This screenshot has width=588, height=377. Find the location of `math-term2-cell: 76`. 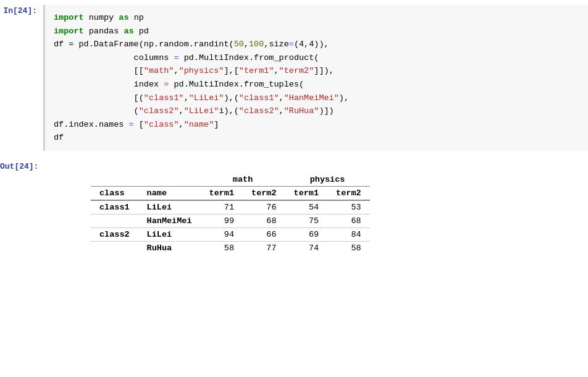

math-term2-cell: 76 is located at coordinates (264, 208).